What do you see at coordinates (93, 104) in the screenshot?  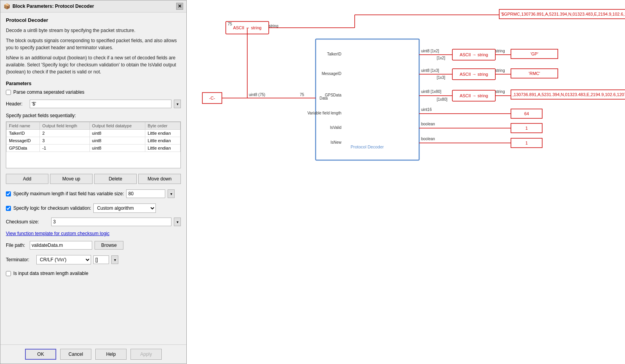 I see `header-field-row: Header: ▾` at bounding box center [93, 104].